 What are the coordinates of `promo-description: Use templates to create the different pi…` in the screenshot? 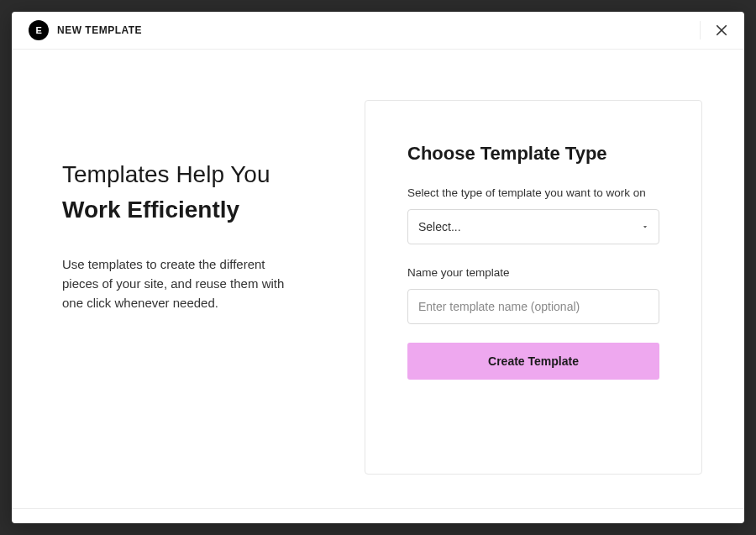 It's located at (180, 284).